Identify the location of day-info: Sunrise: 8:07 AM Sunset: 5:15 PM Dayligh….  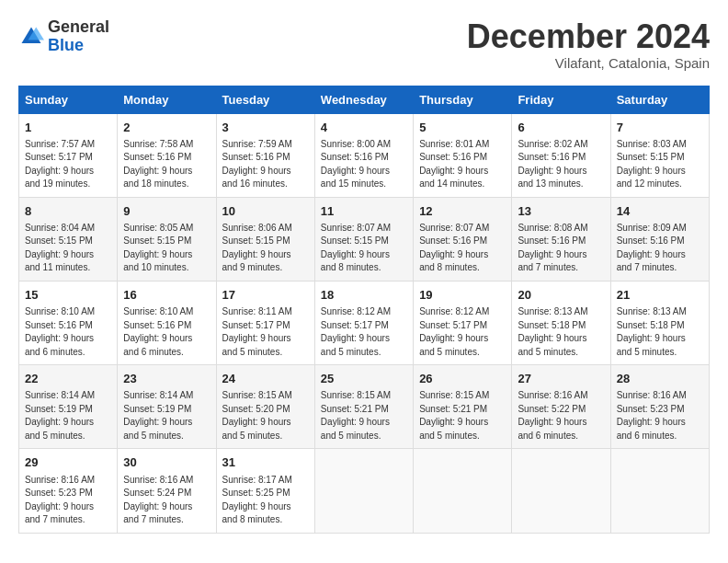
(364, 248).